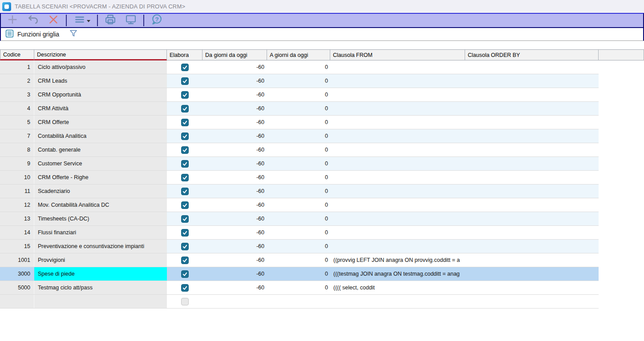 The height and width of the screenshot is (341, 644). What do you see at coordinates (185, 55) in the screenshot?
I see `column-header-elabora: Elabora` at bounding box center [185, 55].